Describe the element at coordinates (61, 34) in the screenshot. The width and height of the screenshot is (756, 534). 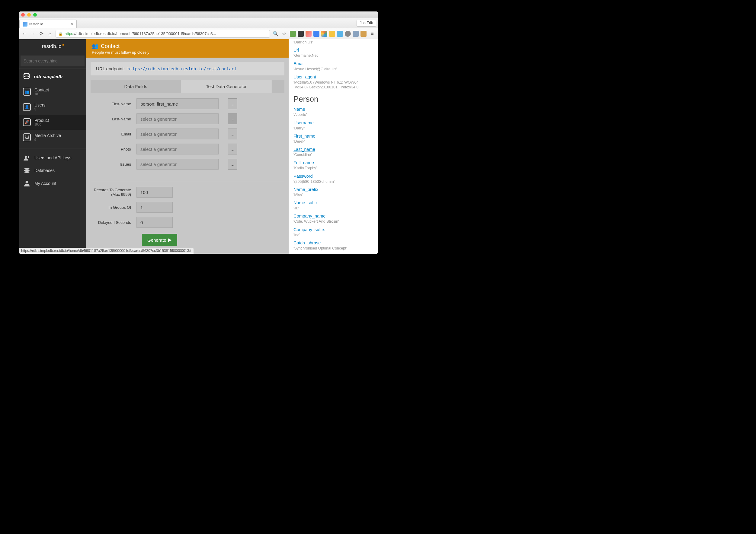
I see `lock-icon: 🔒` at that location.